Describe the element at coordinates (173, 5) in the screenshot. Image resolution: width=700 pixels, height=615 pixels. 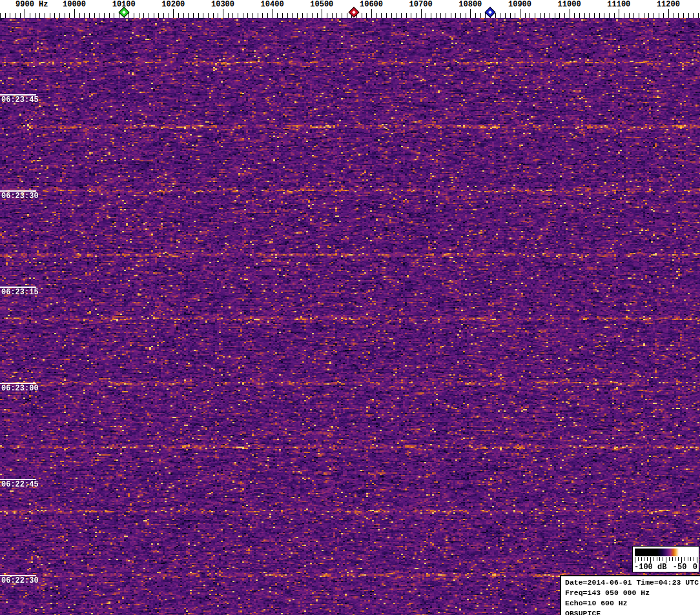
I see `freq-tick-label: 10200` at that location.